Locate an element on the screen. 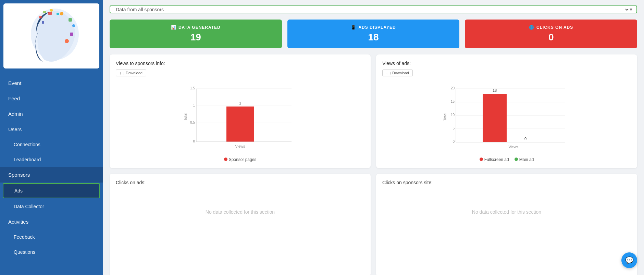  clicks-on-ads-value: 0 is located at coordinates (551, 37).